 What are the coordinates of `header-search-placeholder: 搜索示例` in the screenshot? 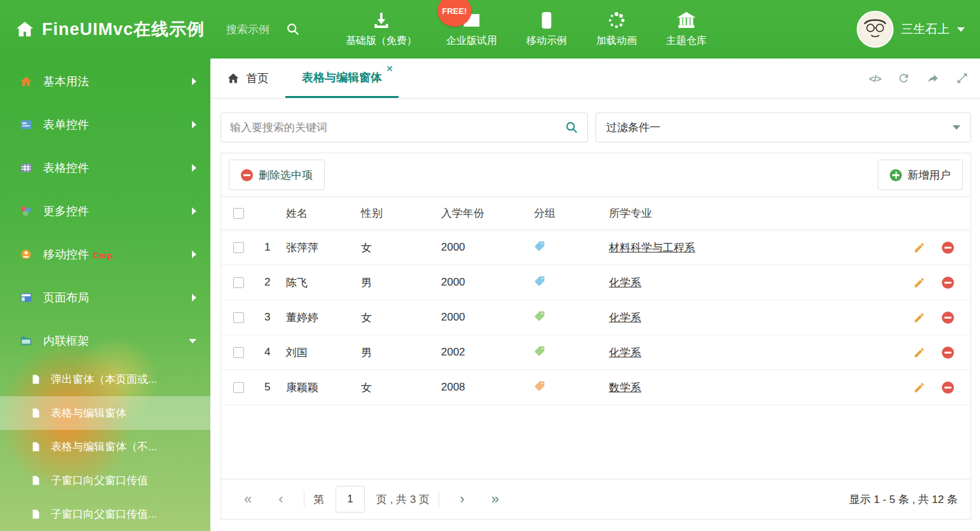 It's located at (248, 29).